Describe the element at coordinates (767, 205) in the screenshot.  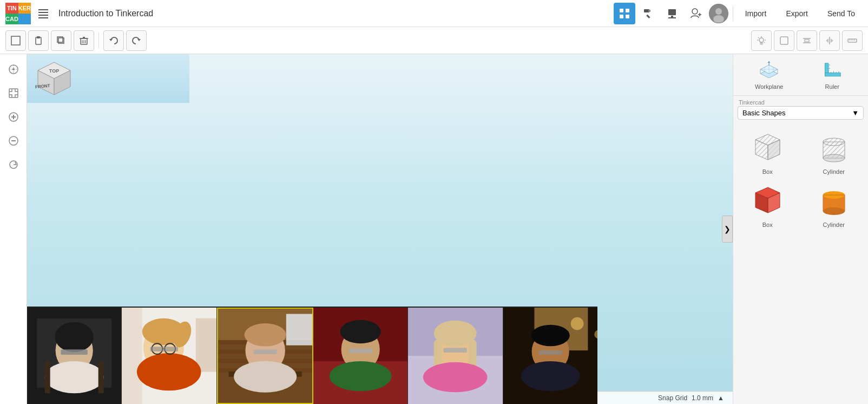
I see `shape-item-box-red: Box` at that location.